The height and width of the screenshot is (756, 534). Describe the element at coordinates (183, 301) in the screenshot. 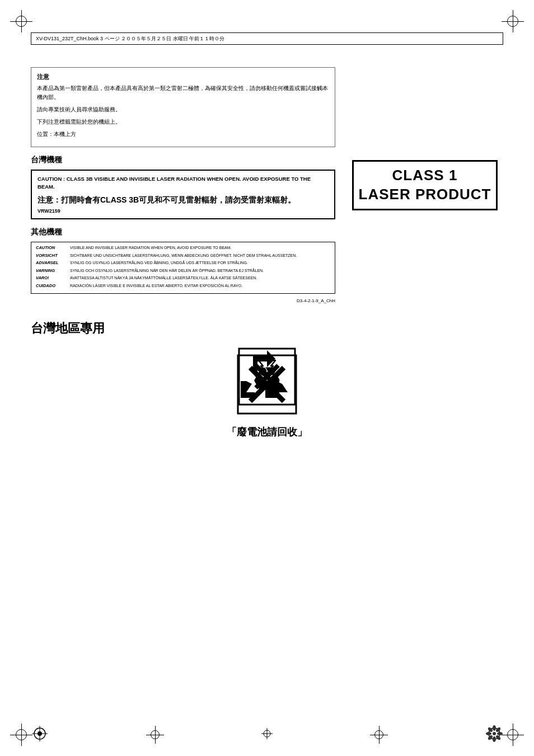

I see `doc-ref: D3-4-2-1-9_A_ChH` at that location.